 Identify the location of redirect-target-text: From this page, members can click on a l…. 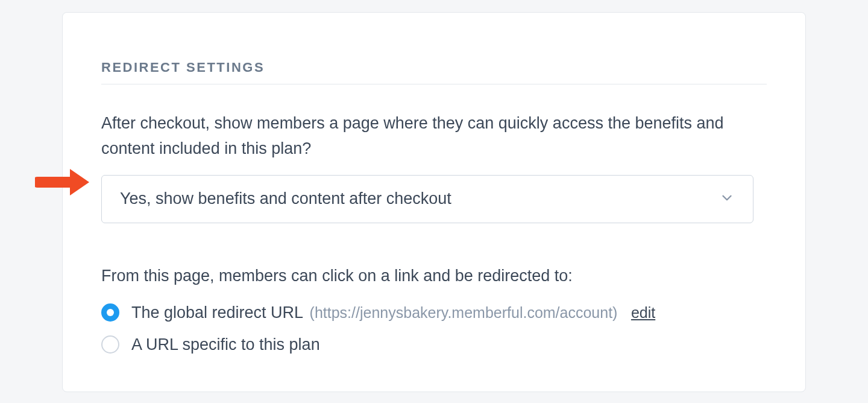
(434, 276).